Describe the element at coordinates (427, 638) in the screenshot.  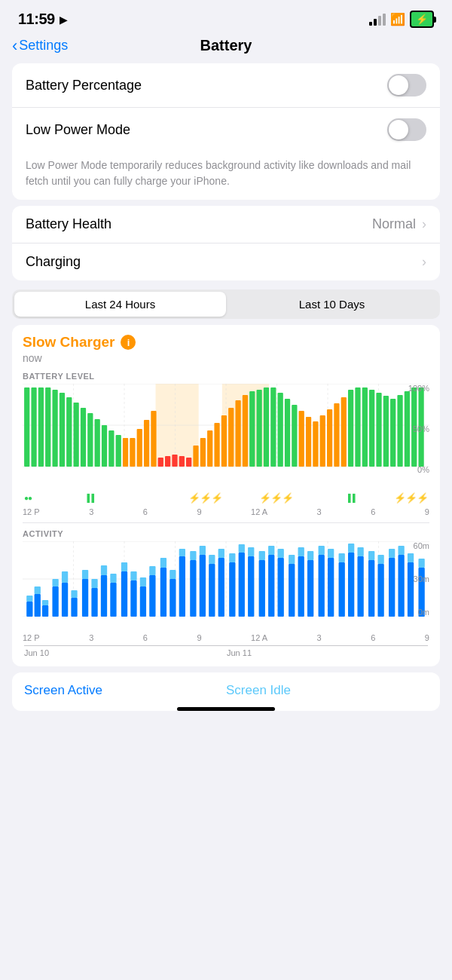
I see `ax-label-9b: 9` at that location.